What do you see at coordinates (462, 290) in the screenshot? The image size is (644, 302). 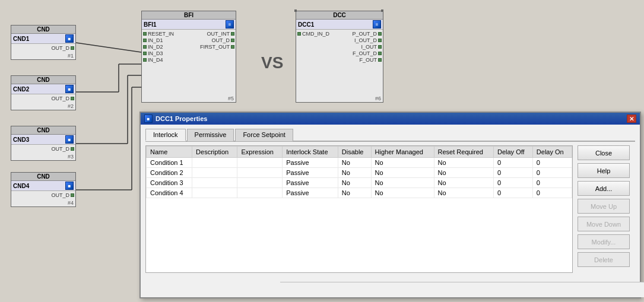 I see `status-bar: Used: 0 ▼` at bounding box center [462, 290].